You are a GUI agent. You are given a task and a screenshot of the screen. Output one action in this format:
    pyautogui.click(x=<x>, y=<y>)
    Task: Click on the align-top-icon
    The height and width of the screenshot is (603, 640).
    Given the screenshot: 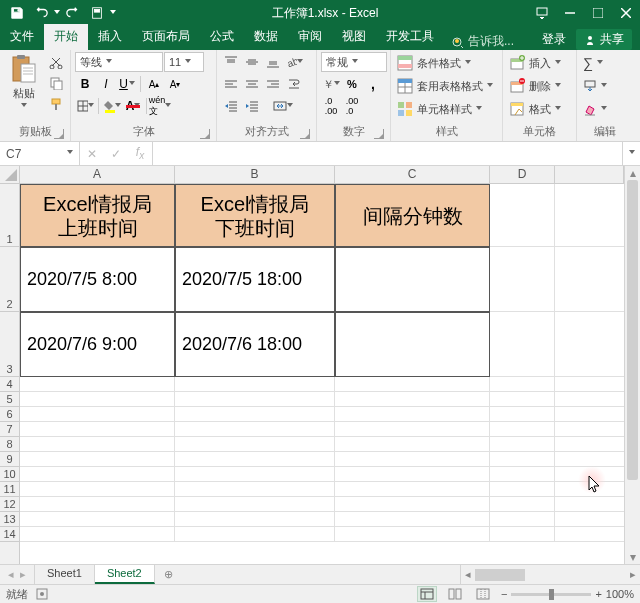 What is the action you would take?
    pyautogui.click(x=231, y=62)
    